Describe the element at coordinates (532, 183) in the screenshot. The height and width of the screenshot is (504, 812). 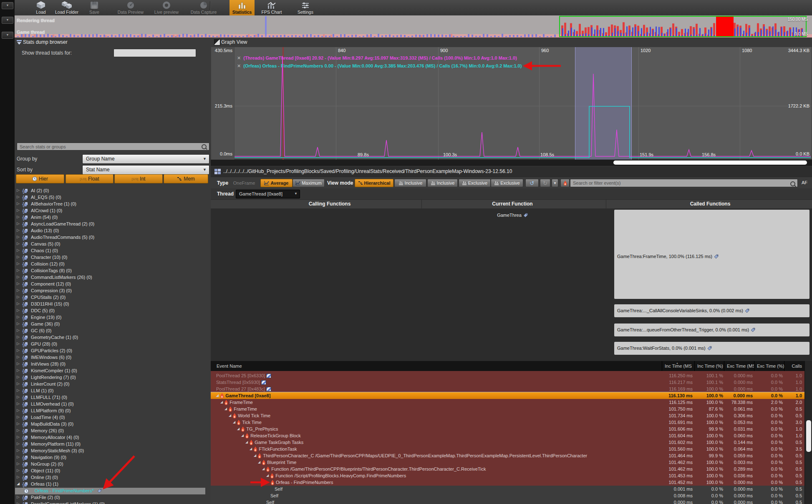
I see `history-back-icon: ↺` at that location.